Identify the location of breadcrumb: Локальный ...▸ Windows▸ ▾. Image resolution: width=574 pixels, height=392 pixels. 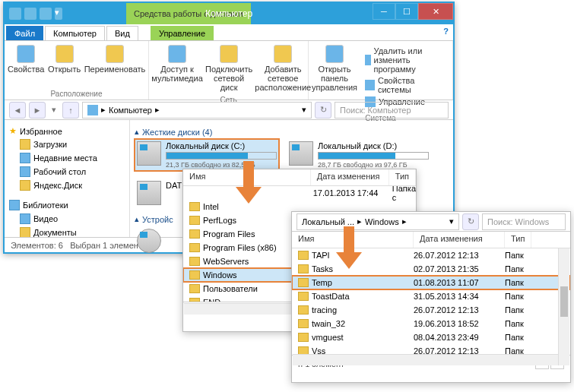
(378, 222).